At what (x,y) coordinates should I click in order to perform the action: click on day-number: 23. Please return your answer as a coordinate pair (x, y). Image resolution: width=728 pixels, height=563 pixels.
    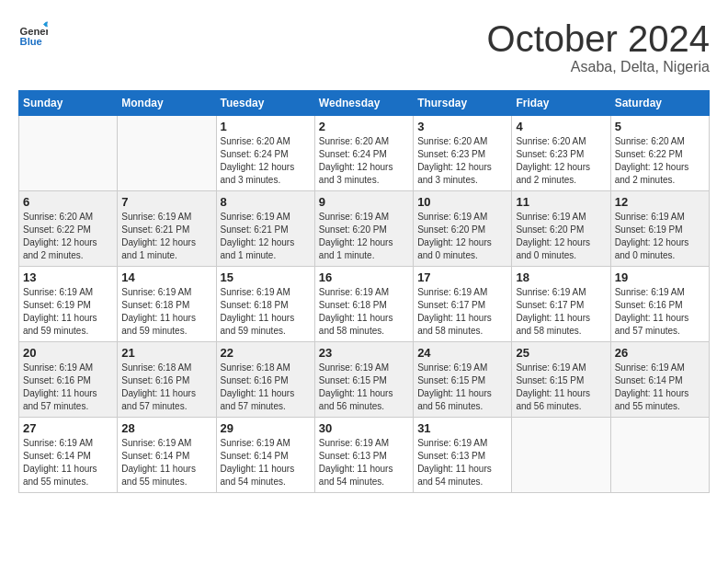
    Looking at the image, I should click on (364, 353).